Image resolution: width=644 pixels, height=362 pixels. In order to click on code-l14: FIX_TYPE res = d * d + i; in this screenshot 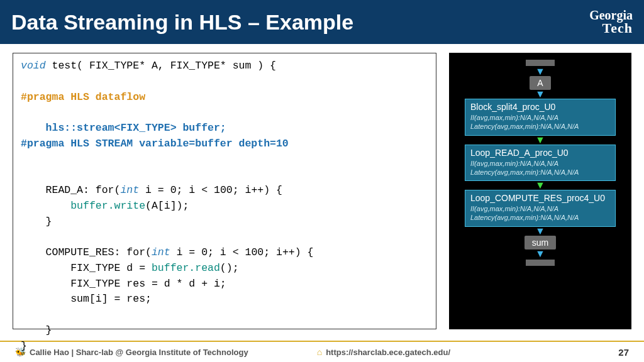, I will do `click(123, 284)`.